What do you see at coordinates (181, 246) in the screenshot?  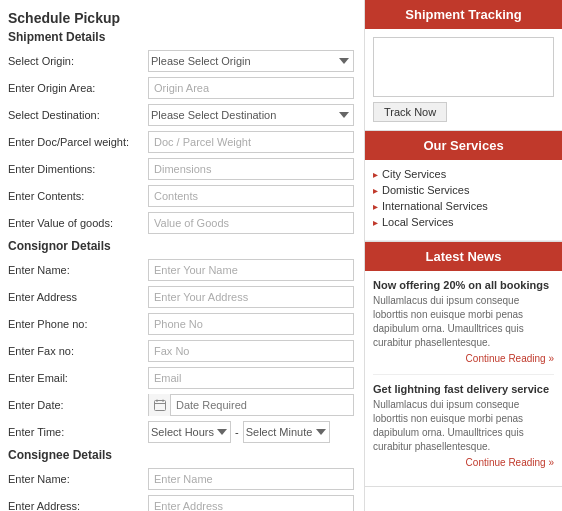 I see `consignor-details-title: Consignor Details` at bounding box center [181, 246].